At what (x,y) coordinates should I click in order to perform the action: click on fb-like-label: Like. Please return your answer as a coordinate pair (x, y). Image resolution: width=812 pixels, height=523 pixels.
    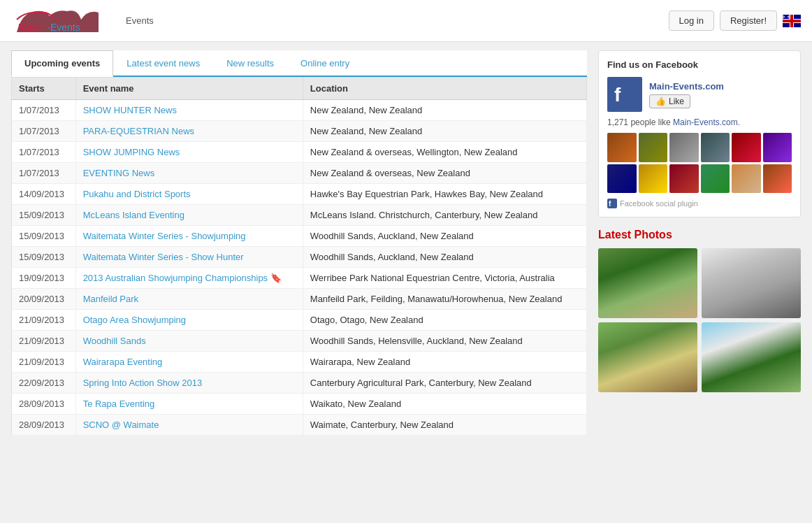
    Looking at the image, I should click on (676, 101).